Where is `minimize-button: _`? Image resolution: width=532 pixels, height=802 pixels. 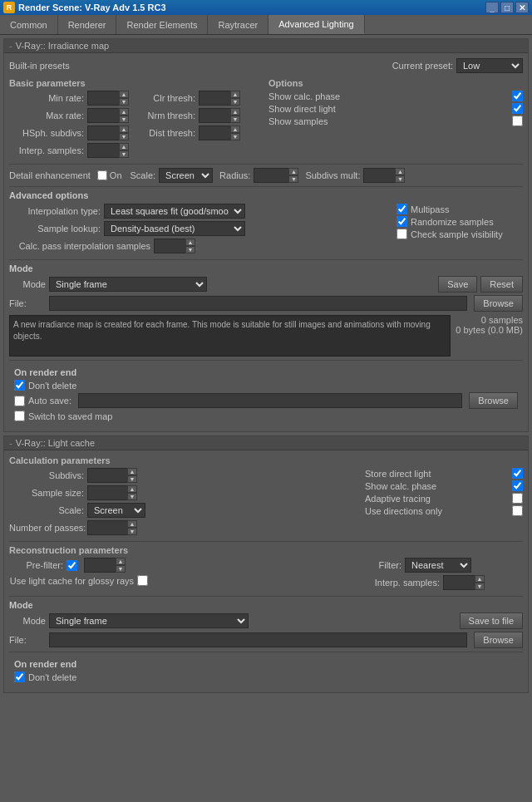
minimize-button: _ is located at coordinates (492, 7).